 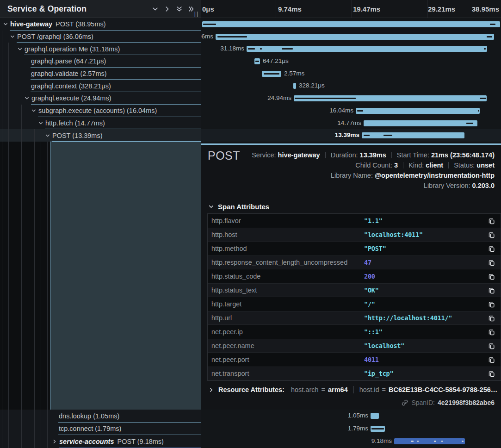 What do you see at coordinates (351, 98) in the screenshot?
I see `span-bar-row: 24.94ms` at bounding box center [351, 98].